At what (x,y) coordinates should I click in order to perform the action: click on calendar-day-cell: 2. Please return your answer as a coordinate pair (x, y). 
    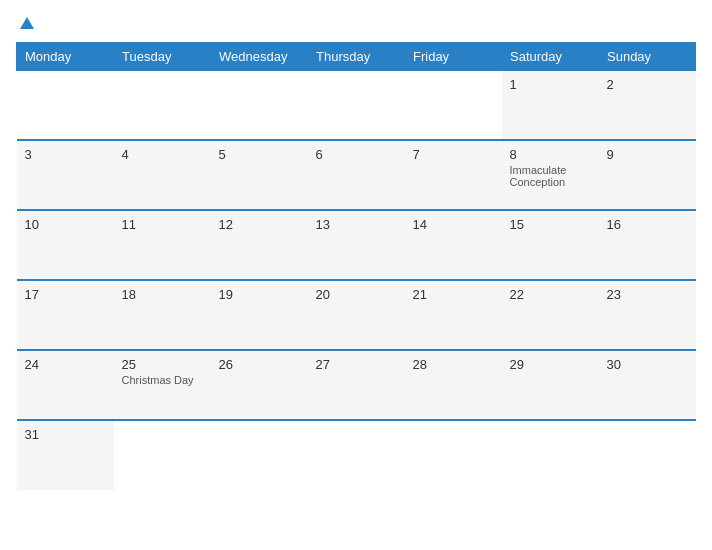
    Looking at the image, I should click on (648, 105).